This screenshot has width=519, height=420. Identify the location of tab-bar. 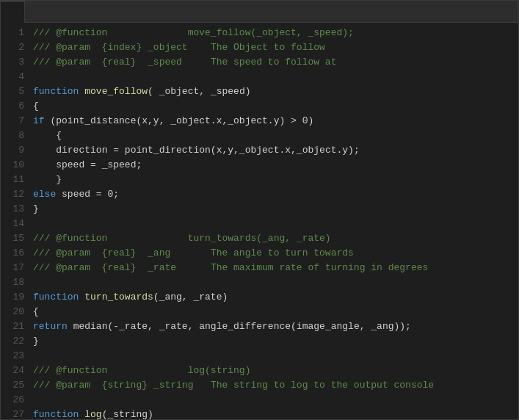
(260, 12).